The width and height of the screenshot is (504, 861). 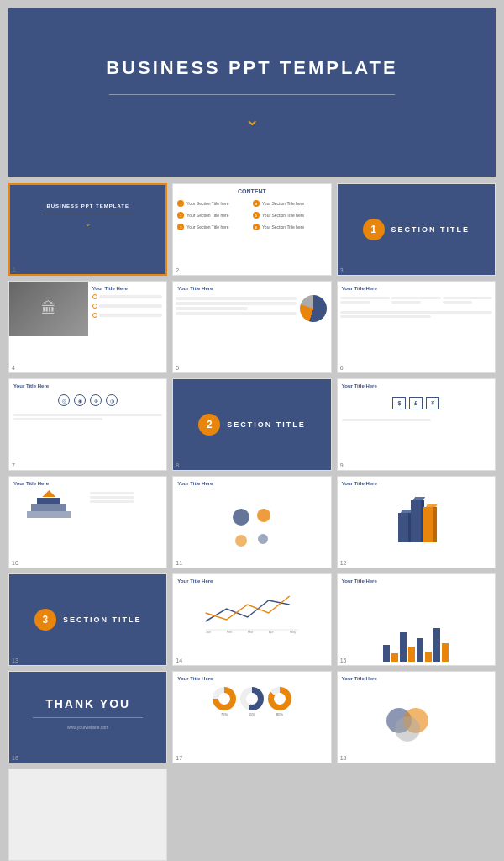 What do you see at coordinates (417, 404) in the screenshot?
I see `slide9-currency: $ £ ¥` at bounding box center [417, 404].